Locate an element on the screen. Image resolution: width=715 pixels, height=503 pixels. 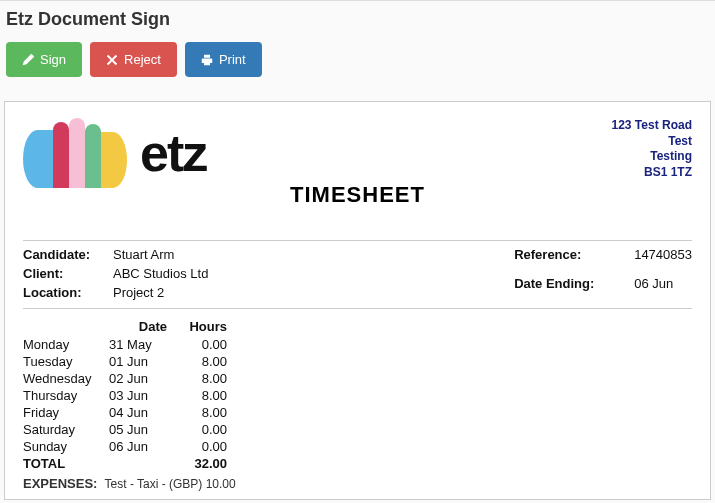
candidate-value: Stuart Arm is located at coordinates (160, 254).